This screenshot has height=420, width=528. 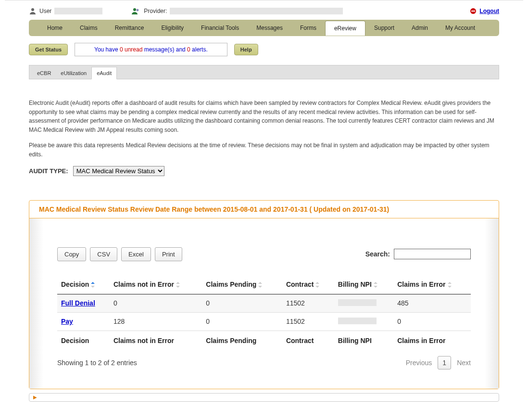 I want to click on nav-forms: Forms, so click(x=308, y=28).